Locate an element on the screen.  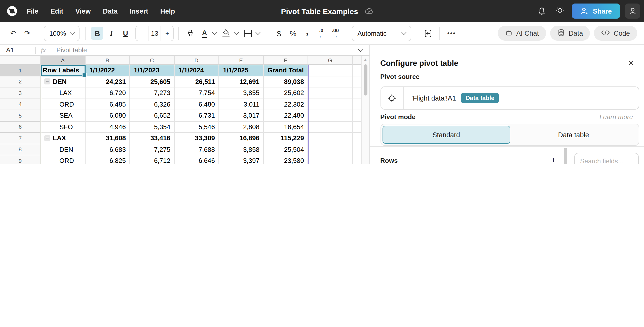
learn-more-link: Learn more is located at coordinates (616, 117).